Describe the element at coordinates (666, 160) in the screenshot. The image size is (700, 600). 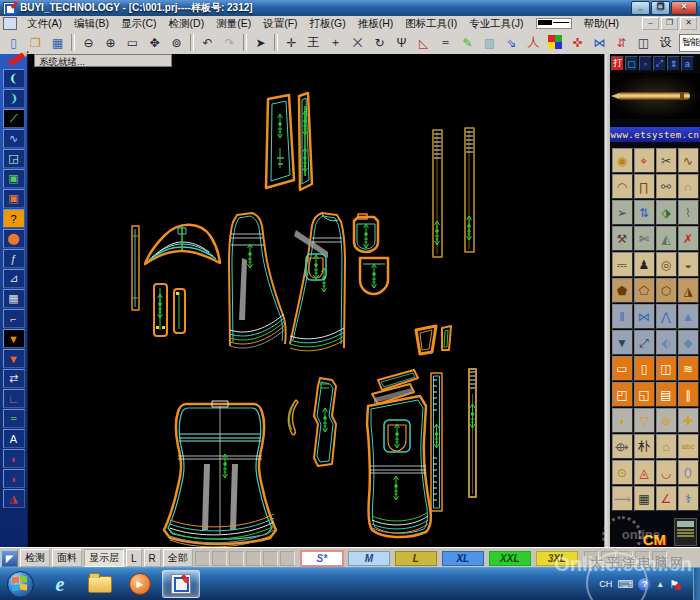
I see `scissors-icon: ✂` at that location.